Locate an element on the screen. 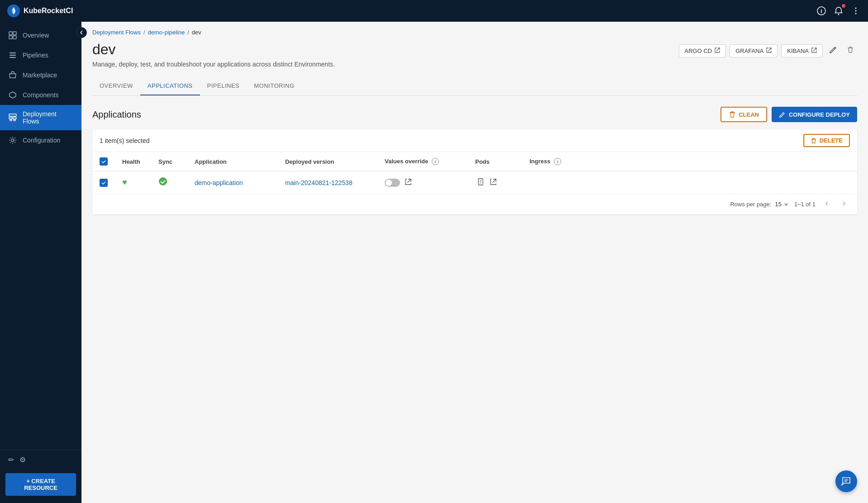  next-page-button is located at coordinates (844, 204).